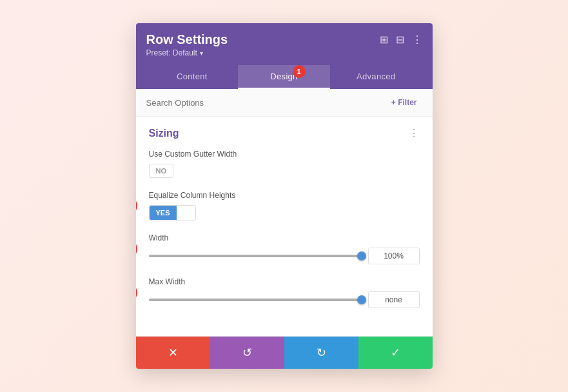 The image size is (568, 392). Describe the element at coordinates (377, 77) in the screenshot. I see `tab-advanced: Advanced` at that location.